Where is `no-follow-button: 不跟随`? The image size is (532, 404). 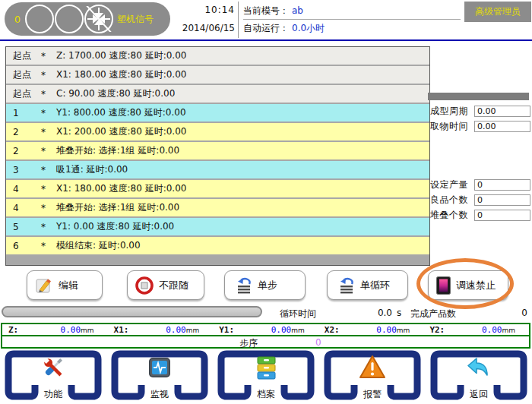 no-follow-button: 不跟随 is located at coordinates (166, 286).